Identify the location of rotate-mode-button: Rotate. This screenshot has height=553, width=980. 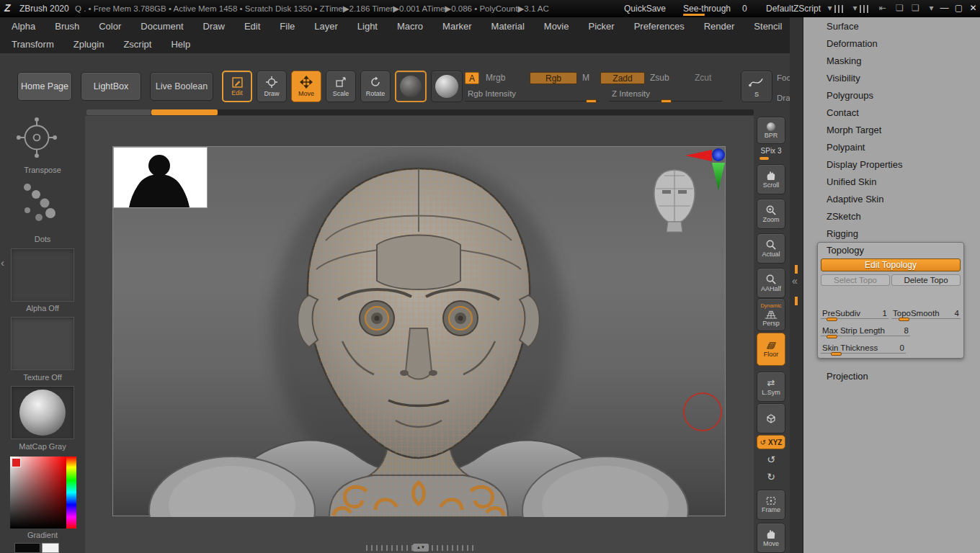
(375, 86).